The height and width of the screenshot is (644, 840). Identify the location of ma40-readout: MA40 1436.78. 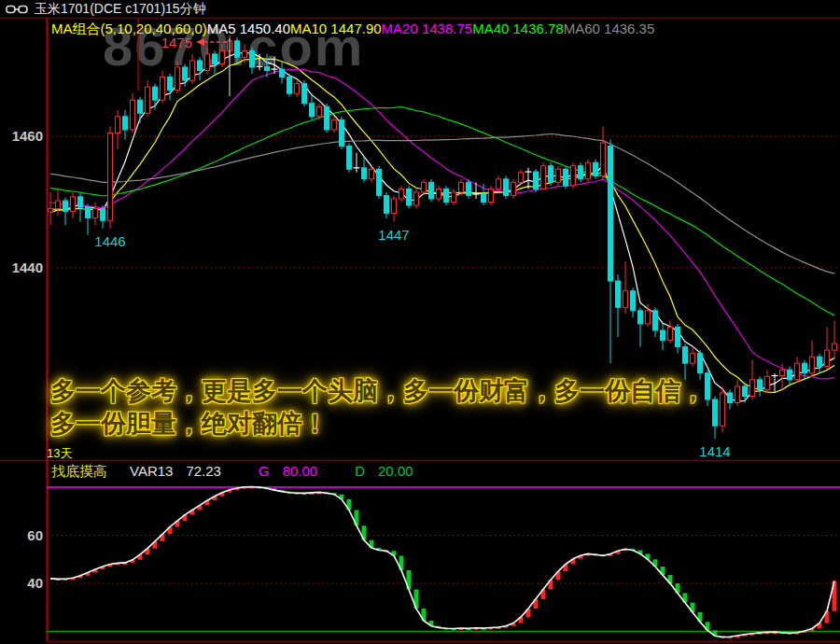
(518, 28).